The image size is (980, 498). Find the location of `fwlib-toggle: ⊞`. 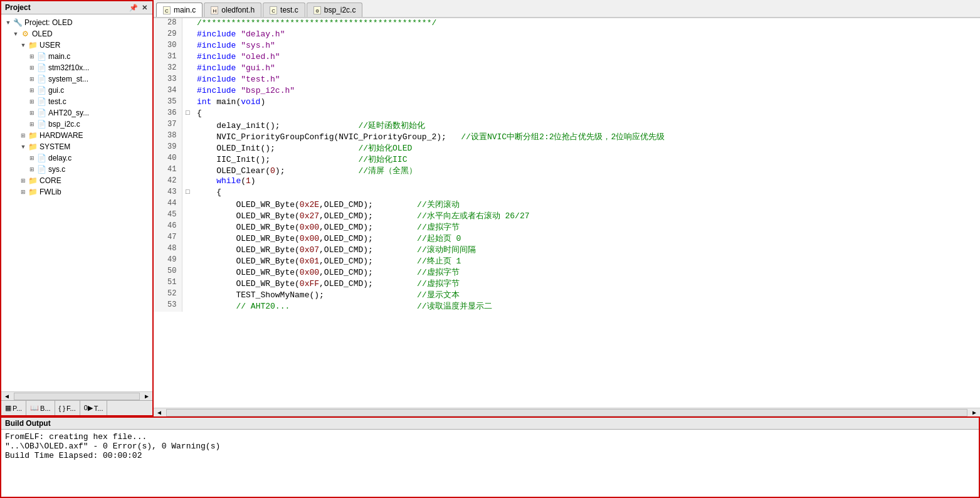

fwlib-toggle: ⊞ is located at coordinates (23, 192).